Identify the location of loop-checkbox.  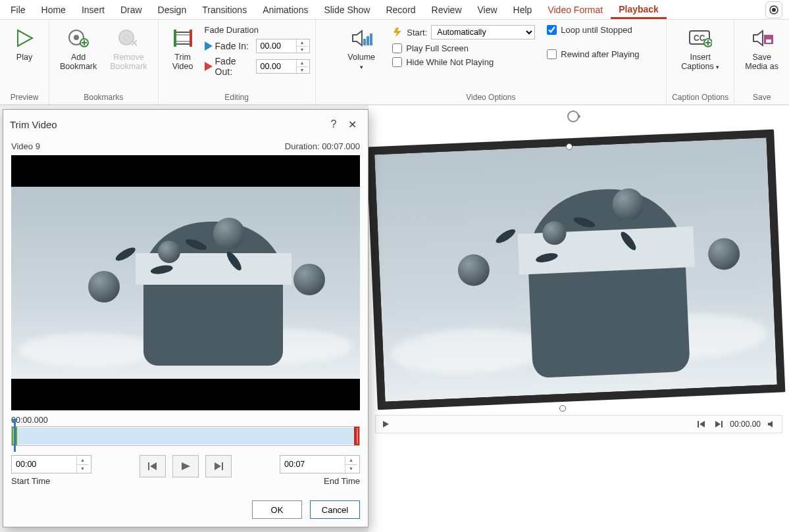
(551, 30).